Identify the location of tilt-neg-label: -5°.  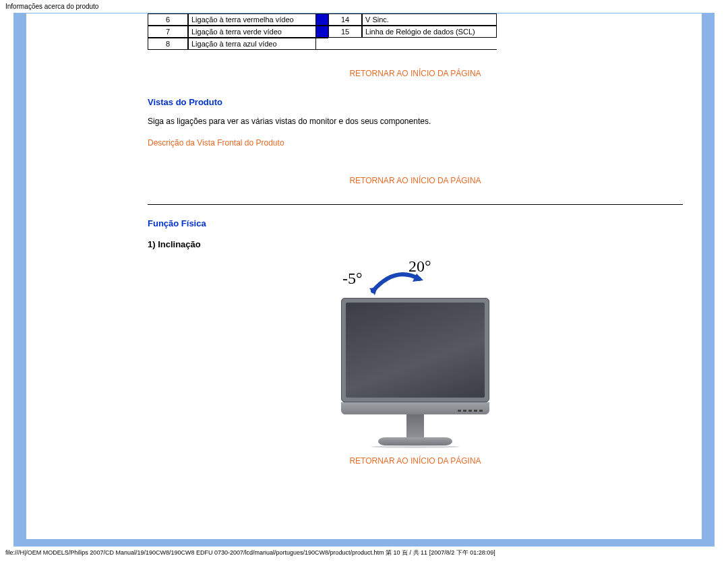
(353, 279).